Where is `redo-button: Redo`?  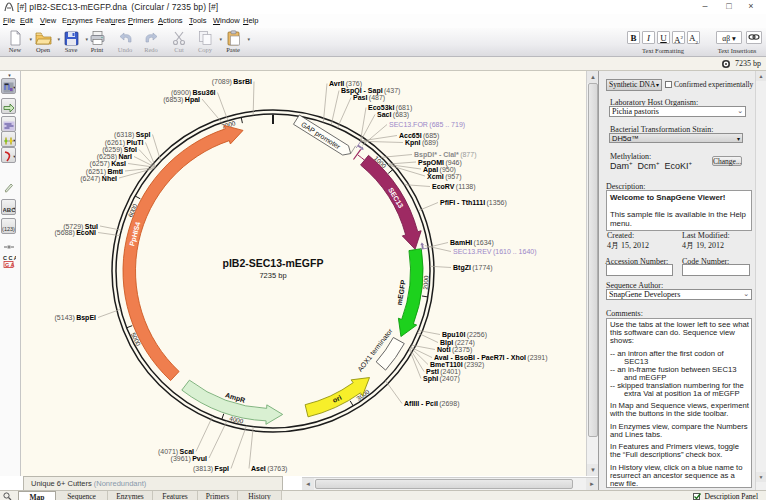 redo-button: Redo is located at coordinates (151, 42).